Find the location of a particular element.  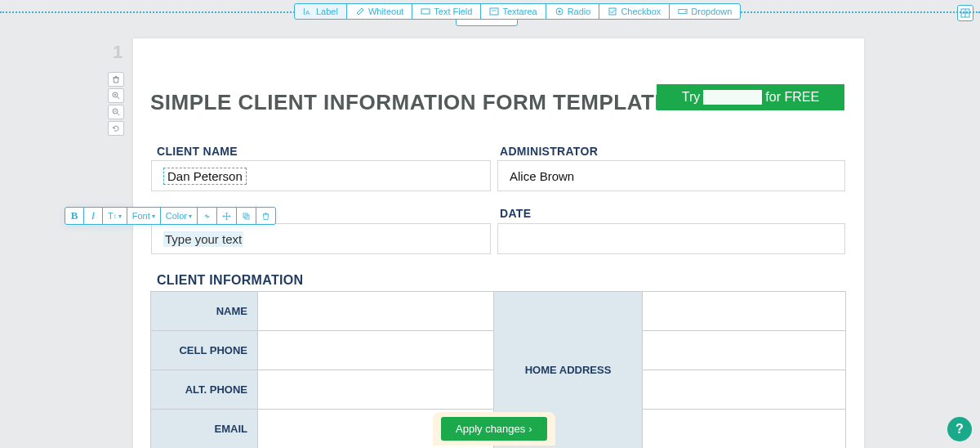

zoom-out-button is located at coordinates (116, 112).